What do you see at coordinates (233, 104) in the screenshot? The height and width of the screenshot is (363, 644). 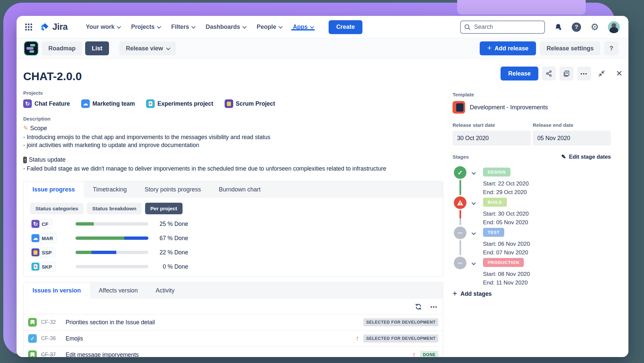 I see `project-chips: ↻ Chat Feature ☁ Marketing team Experime…` at bounding box center [233, 104].